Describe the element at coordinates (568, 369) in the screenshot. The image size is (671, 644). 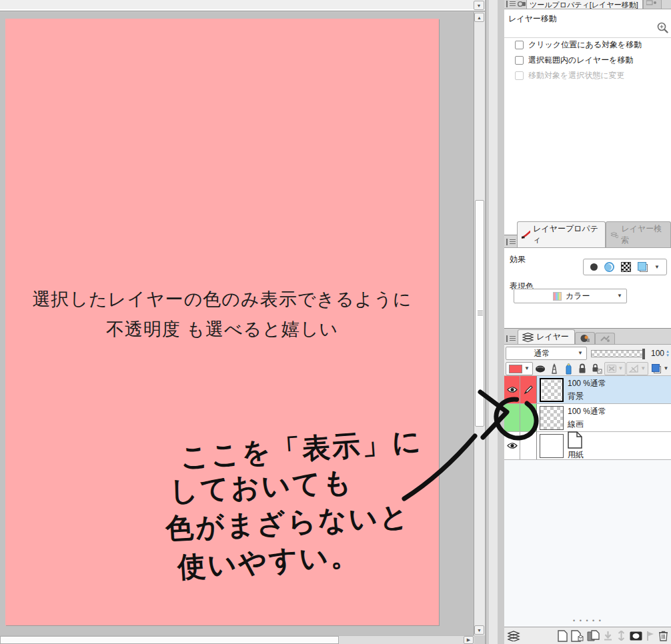
I see `draft-layer-icon` at that location.